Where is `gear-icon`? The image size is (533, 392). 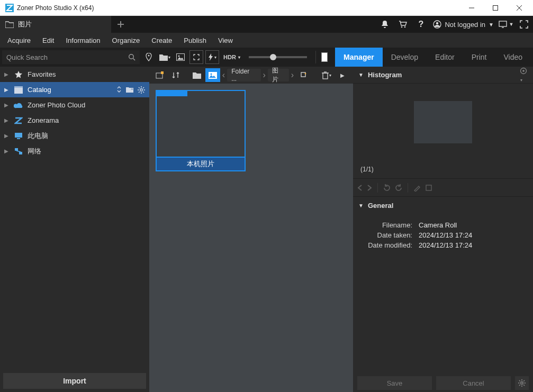
gear-icon is located at coordinates (141, 90).